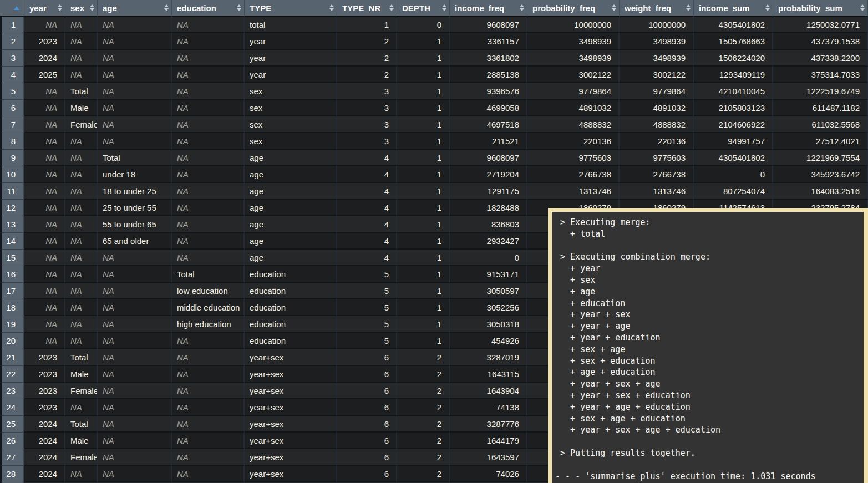 Image resolution: width=868 pixels, height=483 pixels. What do you see at coordinates (17, 8) in the screenshot?
I see `sort-ascending-icon` at bounding box center [17, 8].